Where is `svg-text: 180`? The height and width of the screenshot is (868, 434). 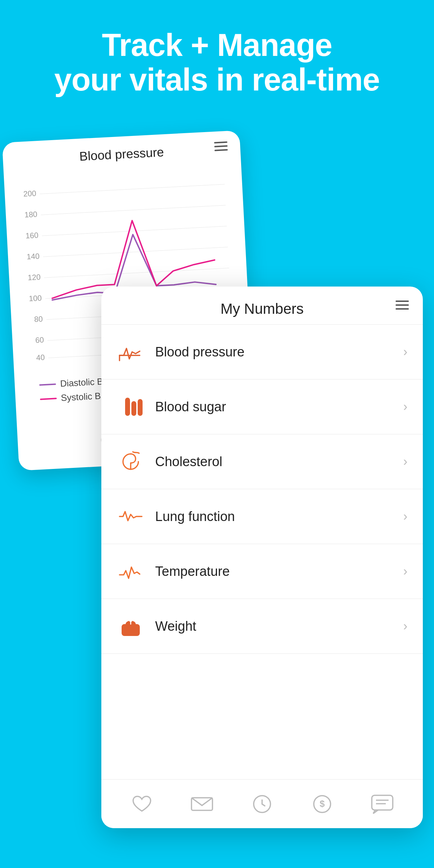 svg-text: 180 is located at coordinates (31, 215).